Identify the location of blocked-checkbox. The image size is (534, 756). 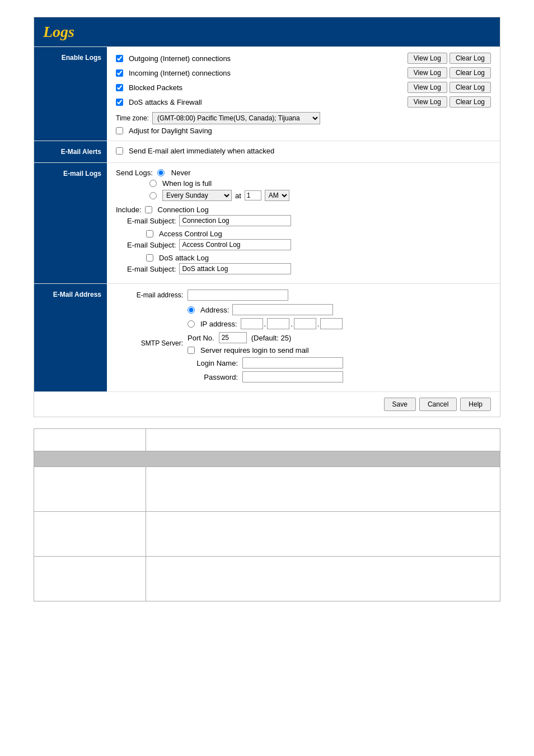
(120, 87).